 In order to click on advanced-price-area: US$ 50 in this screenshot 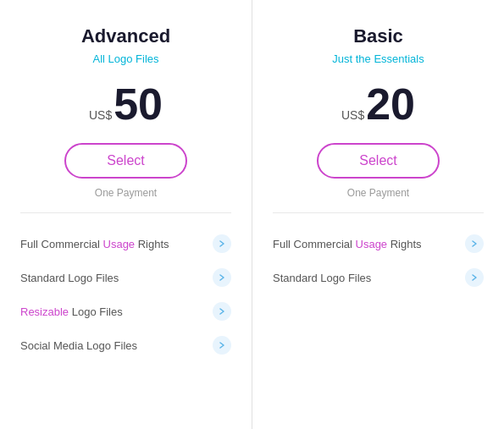, I will do `click(125, 104)`.